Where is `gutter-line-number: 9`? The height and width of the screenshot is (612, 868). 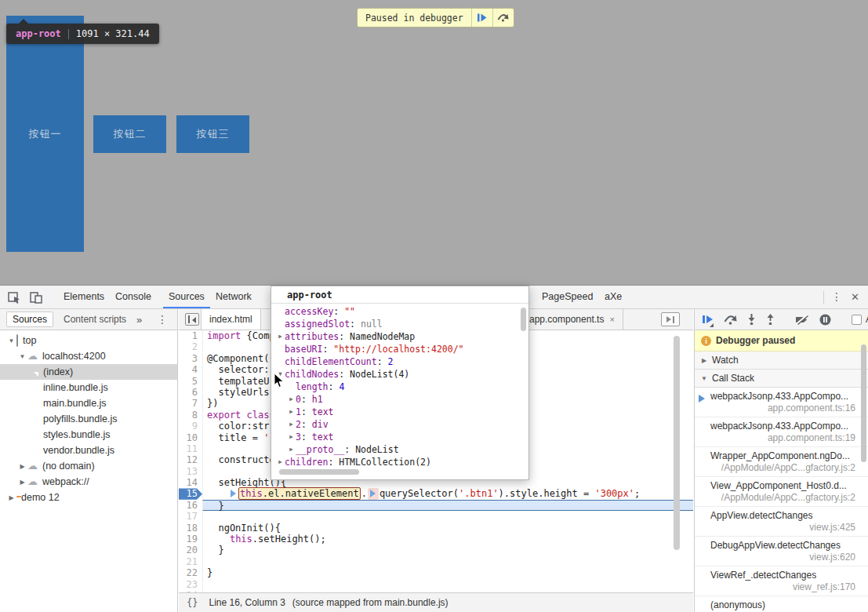
gutter-line-number: 9 is located at coordinates (191, 426).